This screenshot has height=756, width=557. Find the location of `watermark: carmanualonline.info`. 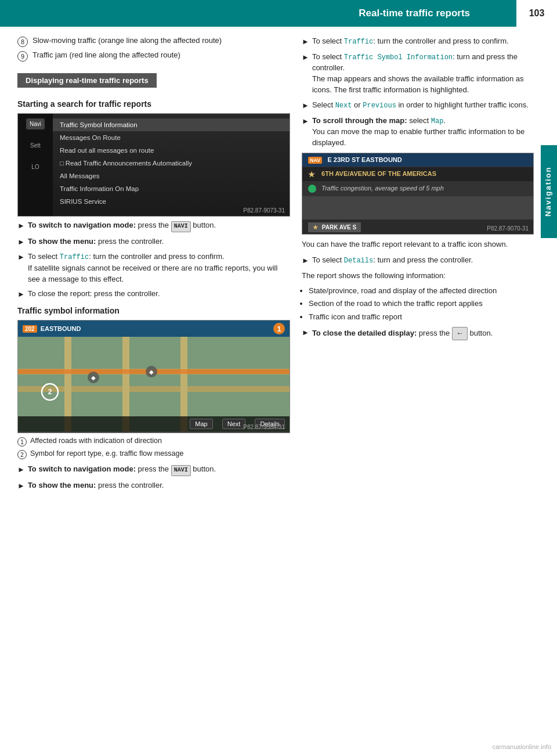

watermark: carmanualonline.info is located at coordinates (522, 747).